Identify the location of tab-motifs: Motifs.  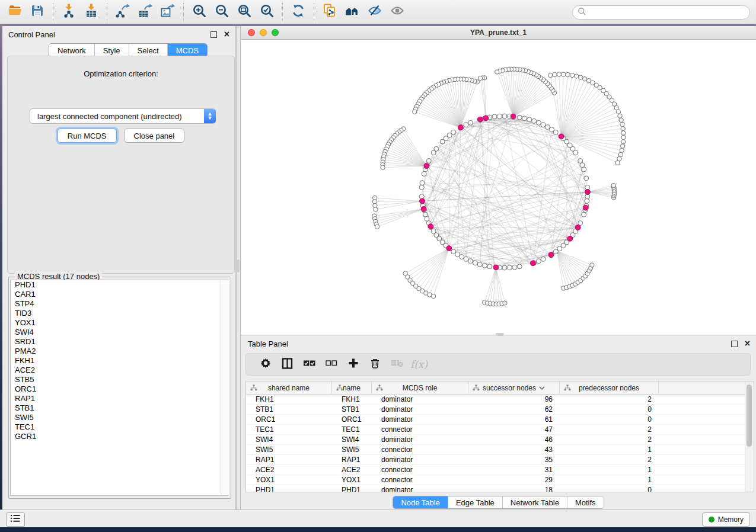
(585, 502).